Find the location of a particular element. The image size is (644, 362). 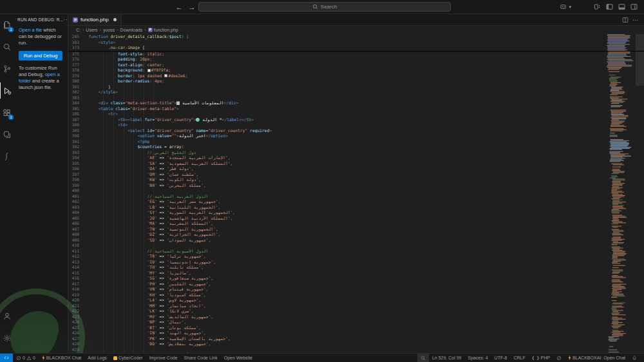

back-arrow-icon: ← is located at coordinates (179, 7).